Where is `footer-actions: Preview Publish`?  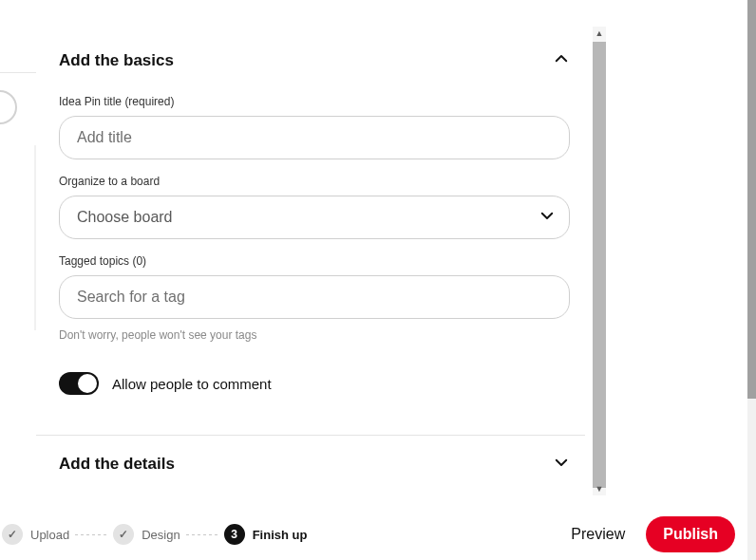
footer-actions: Preview Publish is located at coordinates (653, 534).